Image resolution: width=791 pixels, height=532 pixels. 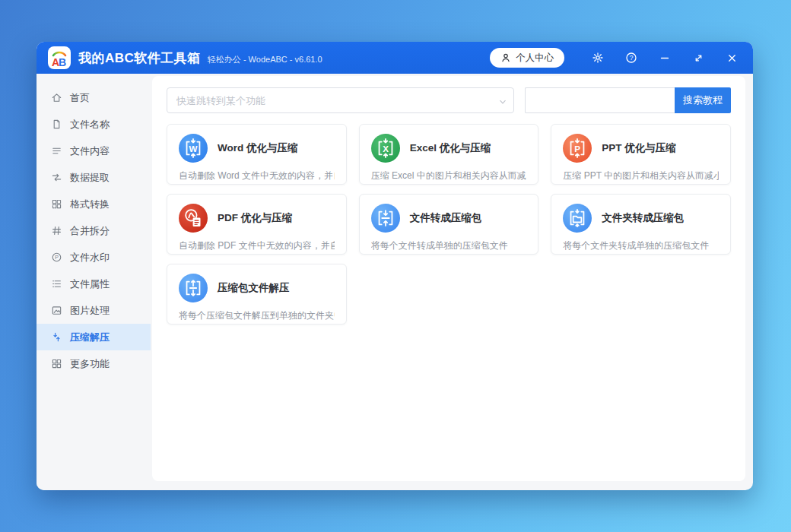 What do you see at coordinates (341, 100) in the screenshot?
I see `quick-jump-select` at bounding box center [341, 100].